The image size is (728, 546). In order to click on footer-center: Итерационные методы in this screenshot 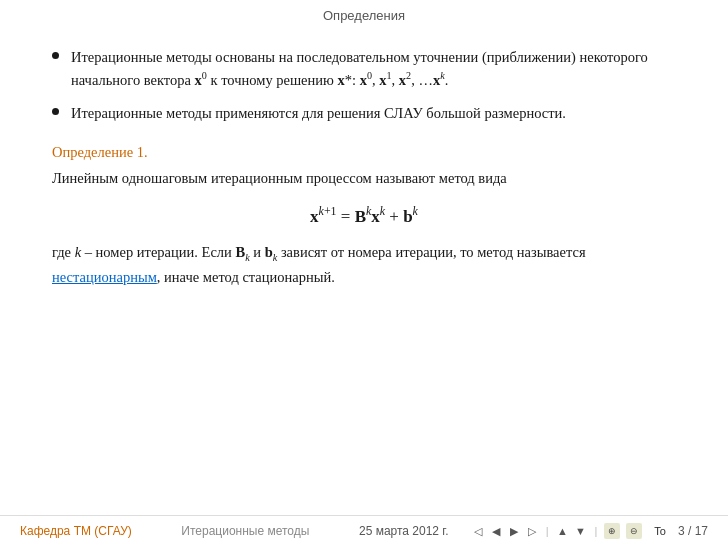, I will do `click(245, 531)`.